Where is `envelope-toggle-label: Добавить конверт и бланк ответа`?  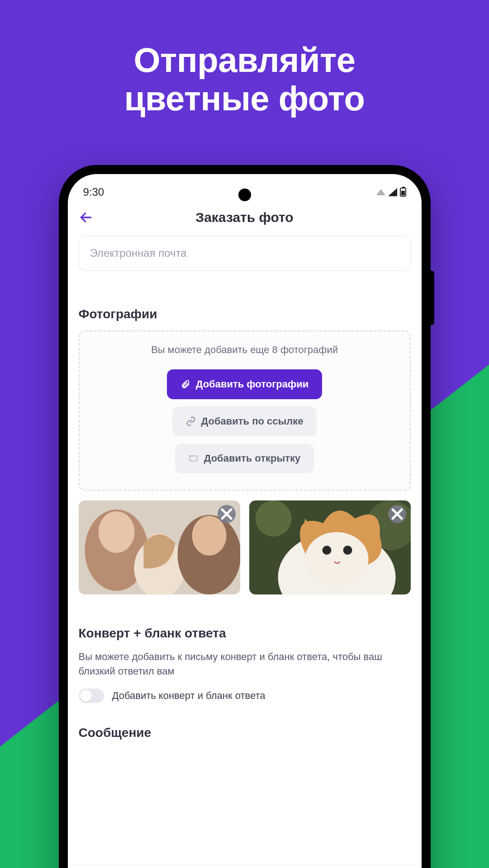 envelope-toggle-label: Добавить конверт и бланк ответа is located at coordinates (189, 696).